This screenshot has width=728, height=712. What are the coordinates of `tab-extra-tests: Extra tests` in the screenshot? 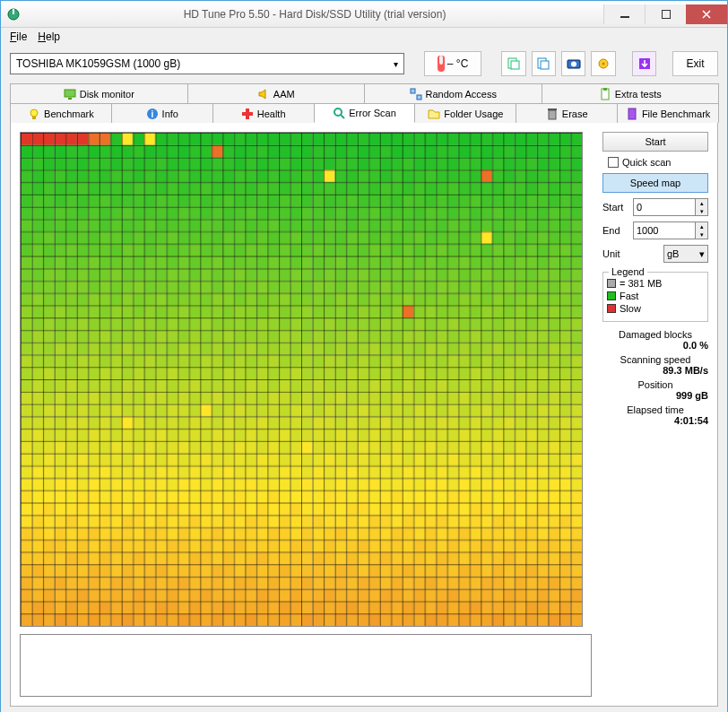 It's located at (631, 93).